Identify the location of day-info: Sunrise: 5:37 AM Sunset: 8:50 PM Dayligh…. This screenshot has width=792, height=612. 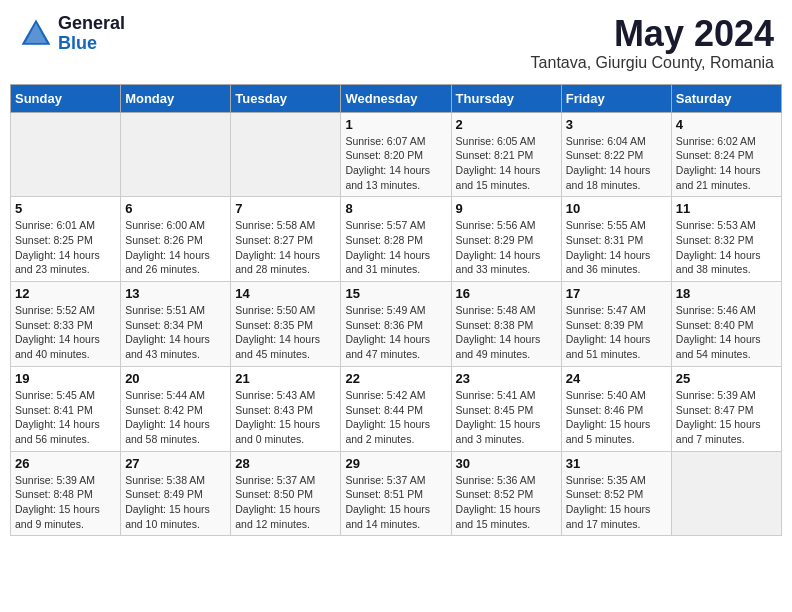
(286, 502).